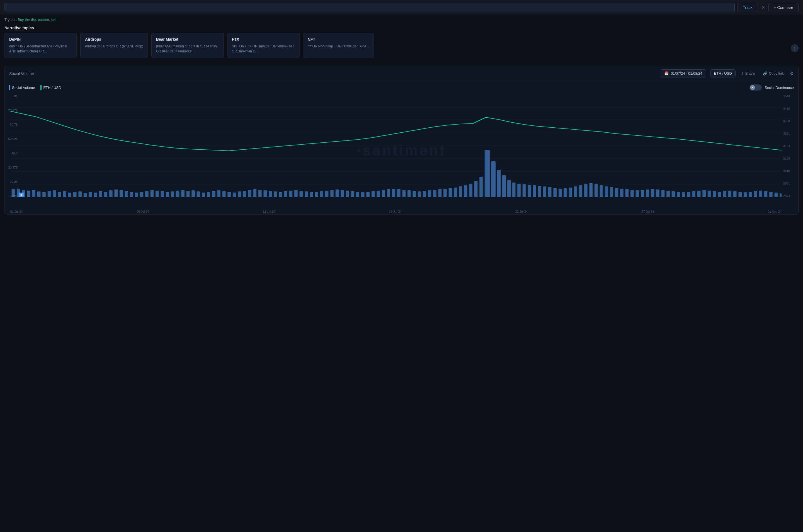 Image resolution: width=803 pixels, height=532 pixels. I want to click on link-icon: 🔗, so click(765, 73).